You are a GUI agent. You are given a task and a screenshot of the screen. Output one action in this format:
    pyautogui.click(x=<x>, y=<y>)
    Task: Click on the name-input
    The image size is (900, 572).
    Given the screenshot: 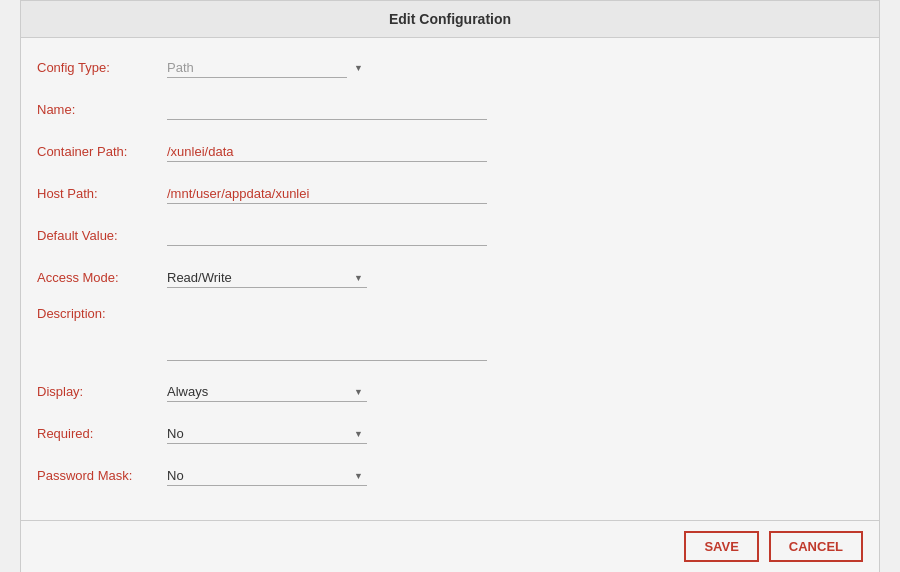 What is the action you would take?
    pyautogui.click(x=327, y=110)
    